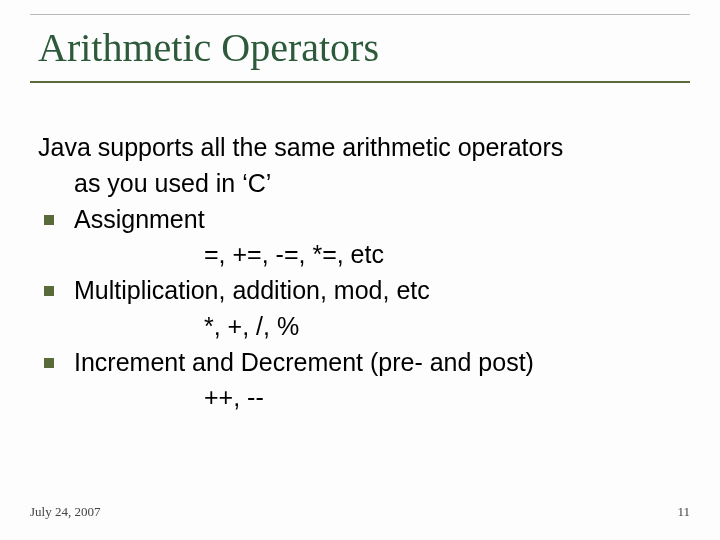 The width and height of the screenshot is (720, 540). Describe the element at coordinates (214, 48) in the screenshot. I see `slide-title: Arithmetic Operators` at that location.